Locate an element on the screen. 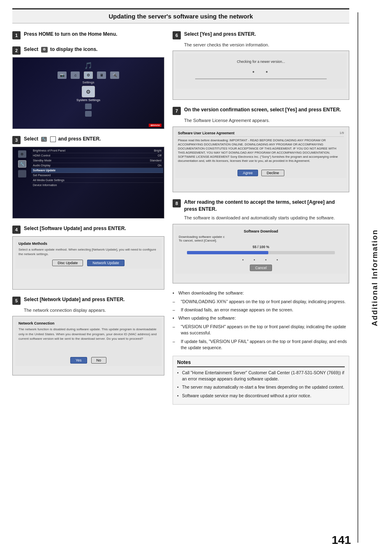 The height and width of the screenshot is (555, 392). step-number-6: 6 is located at coordinates (177, 35).